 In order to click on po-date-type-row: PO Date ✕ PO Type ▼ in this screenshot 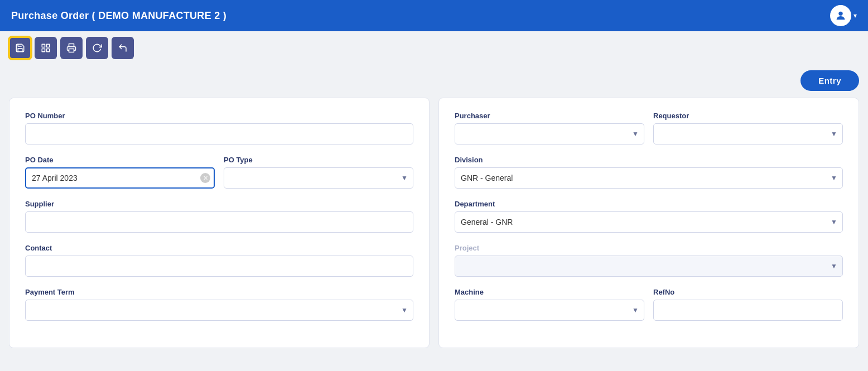, I will do `click(219, 172)`.